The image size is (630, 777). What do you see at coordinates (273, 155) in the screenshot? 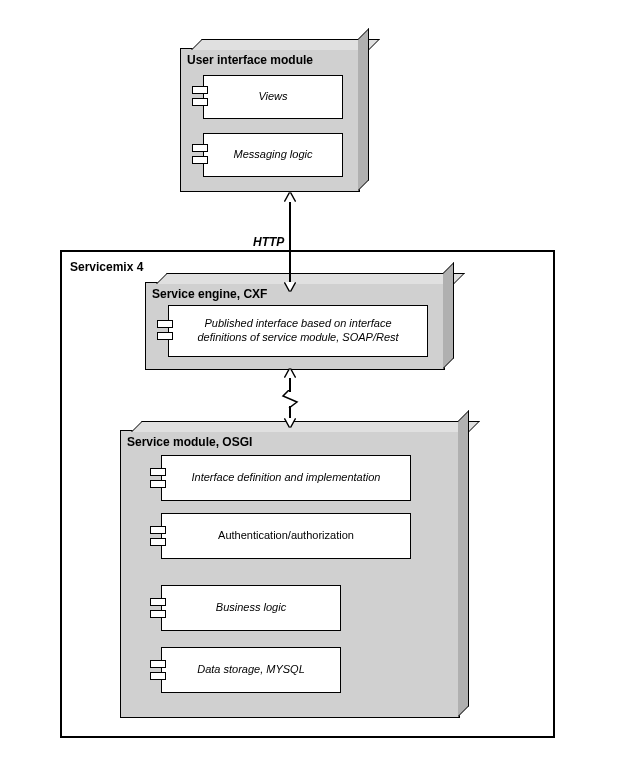
I see `component-messaging: Messaging logic` at bounding box center [273, 155].